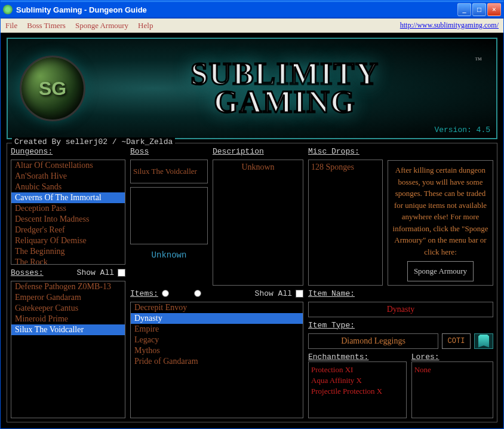 This screenshot has height=429, width=504. I want to click on item-type-box: Diamond Leggings, so click(373, 341).